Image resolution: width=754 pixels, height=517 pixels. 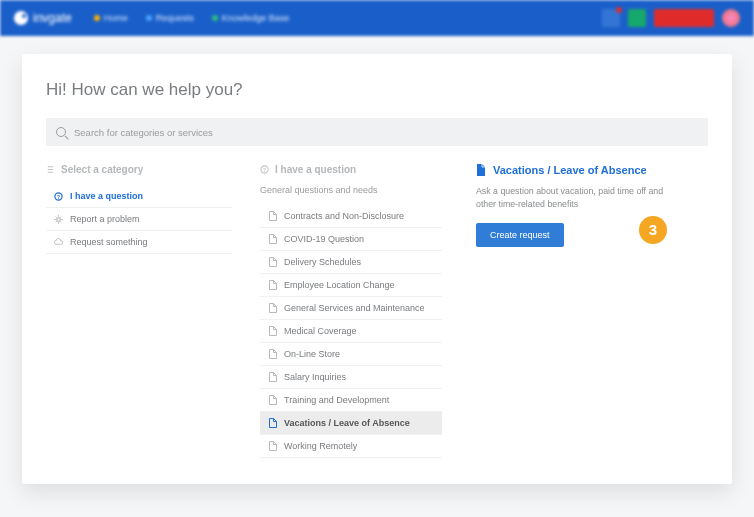 What do you see at coordinates (170, 18) in the screenshot?
I see `nav-requests: Requests` at bounding box center [170, 18].